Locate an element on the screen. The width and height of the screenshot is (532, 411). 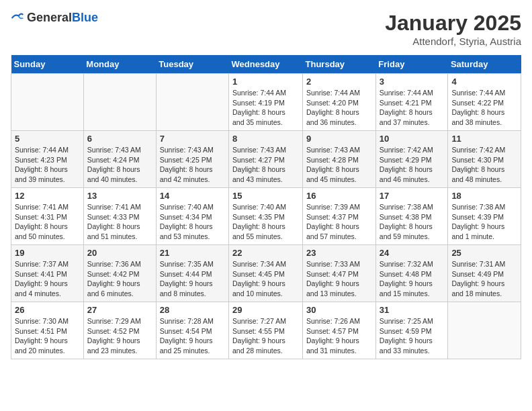
weekday-header-wednesday: Wednesday is located at coordinates (266, 64).